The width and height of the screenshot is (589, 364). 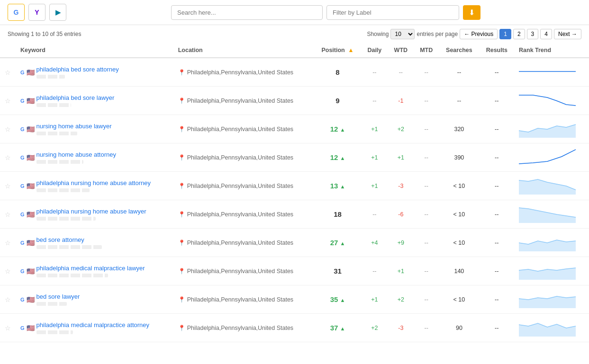 I want to click on keyword-link: bed sore attorney, so click(x=69, y=240).